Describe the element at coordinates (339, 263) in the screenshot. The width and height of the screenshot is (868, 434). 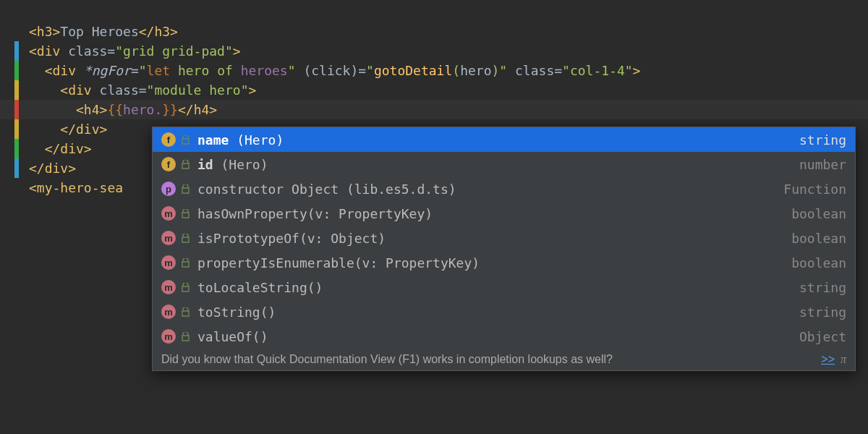
I see `completion-label: propertyIsEnumerable(v: PropertyKey)` at that location.